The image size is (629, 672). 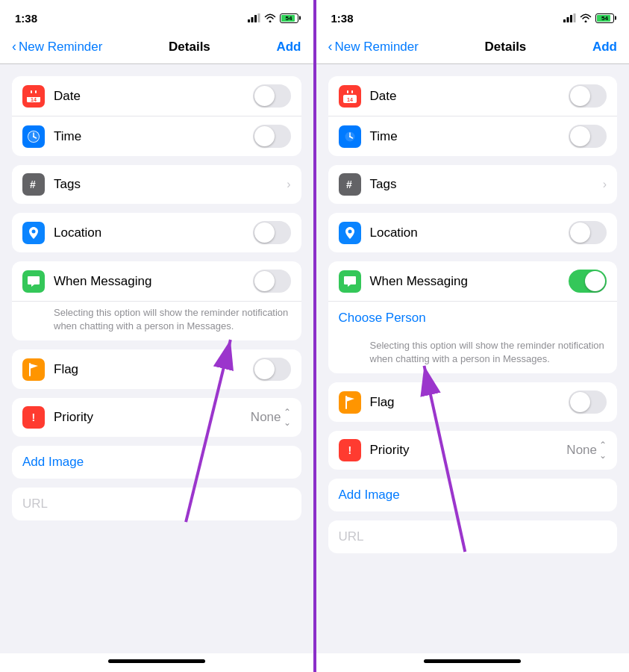 I want to click on priority-updown-icon: ⌃⌄, so click(x=287, y=417).